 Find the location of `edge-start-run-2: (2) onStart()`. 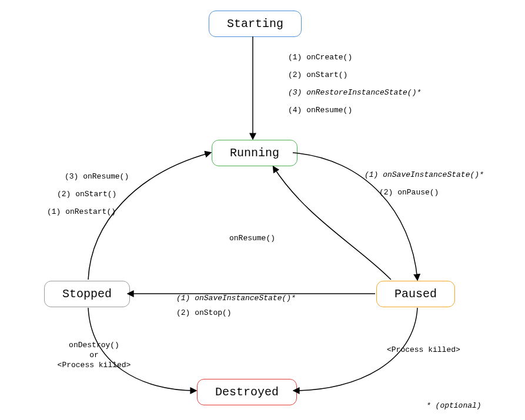

edge-start-run-2: (2) onStart() is located at coordinates (317, 75).